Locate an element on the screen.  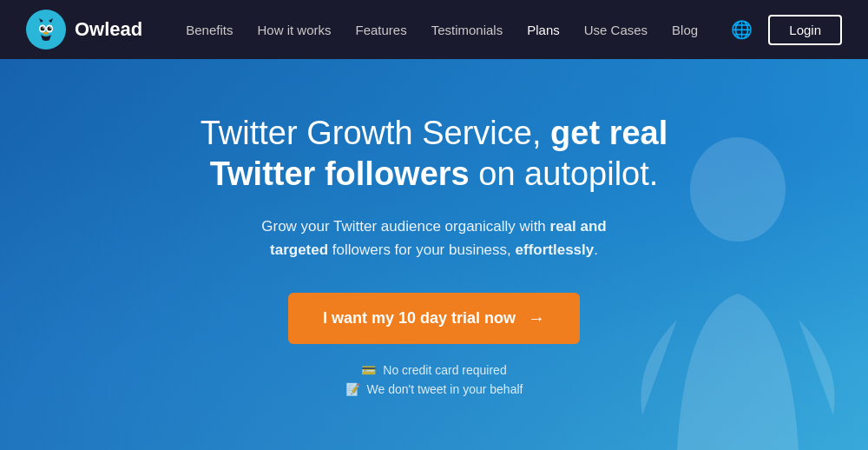
hero-subtitle: Grow your Twitter audience organically w… is located at coordinates (434, 238).